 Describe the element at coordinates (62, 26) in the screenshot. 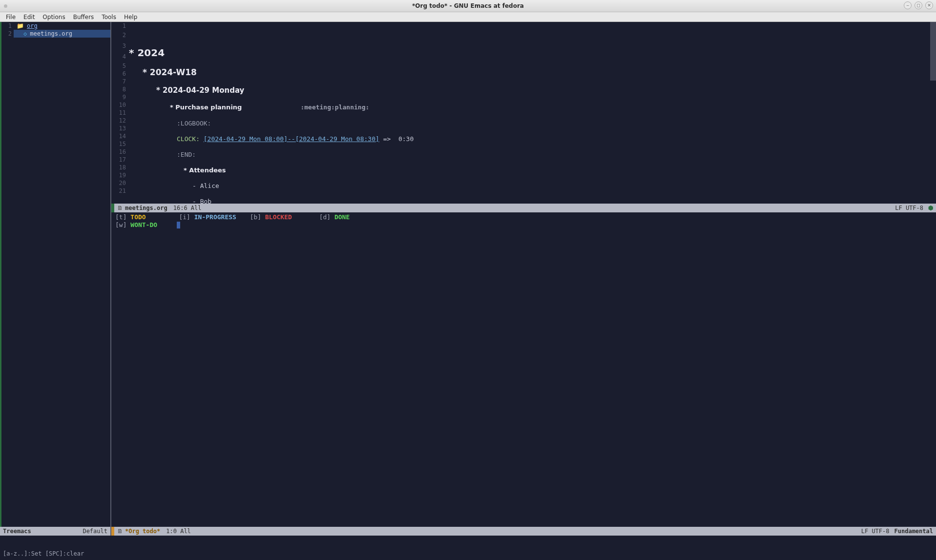

I see `tree-project-root: 📁 org` at that location.